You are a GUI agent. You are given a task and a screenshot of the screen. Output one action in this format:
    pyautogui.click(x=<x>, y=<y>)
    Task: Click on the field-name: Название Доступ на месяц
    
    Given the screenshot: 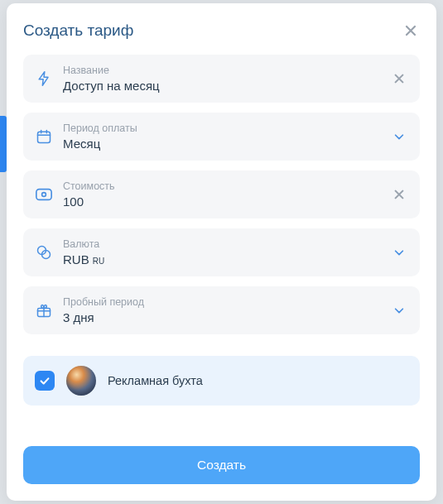 What is the action you would take?
    pyautogui.click(x=222, y=79)
    